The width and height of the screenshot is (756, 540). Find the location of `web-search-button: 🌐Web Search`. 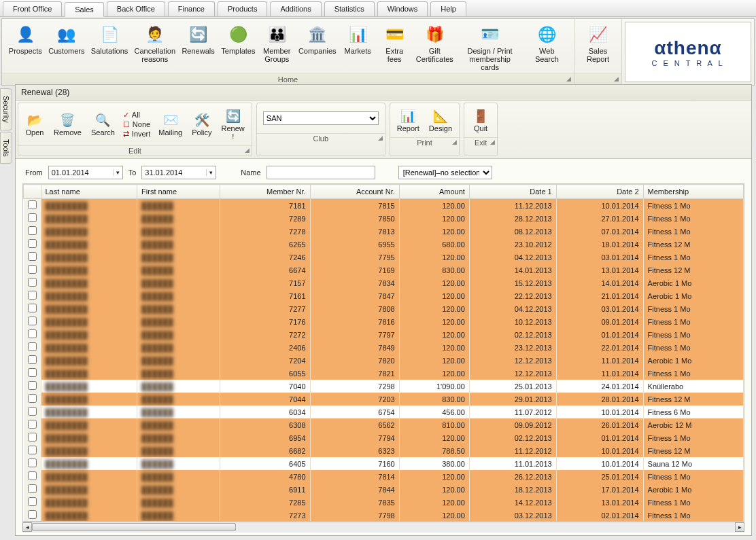

web-search-button: 🌐Web Search is located at coordinates (547, 48).